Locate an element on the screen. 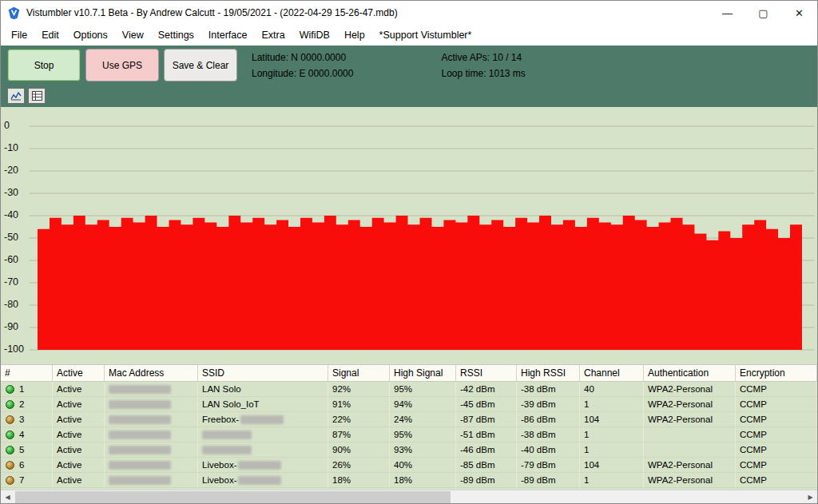 This screenshot has height=504, width=818. menu-extra: Extra is located at coordinates (273, 35).